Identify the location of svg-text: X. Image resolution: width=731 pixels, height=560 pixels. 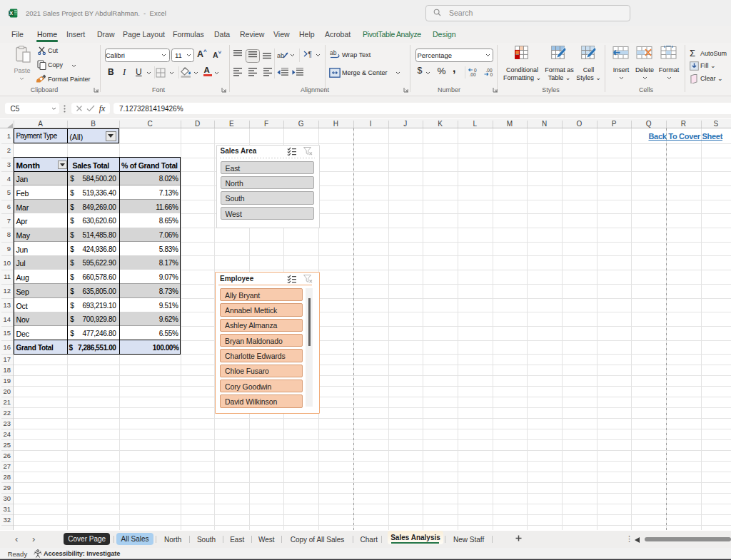
(11, 13).